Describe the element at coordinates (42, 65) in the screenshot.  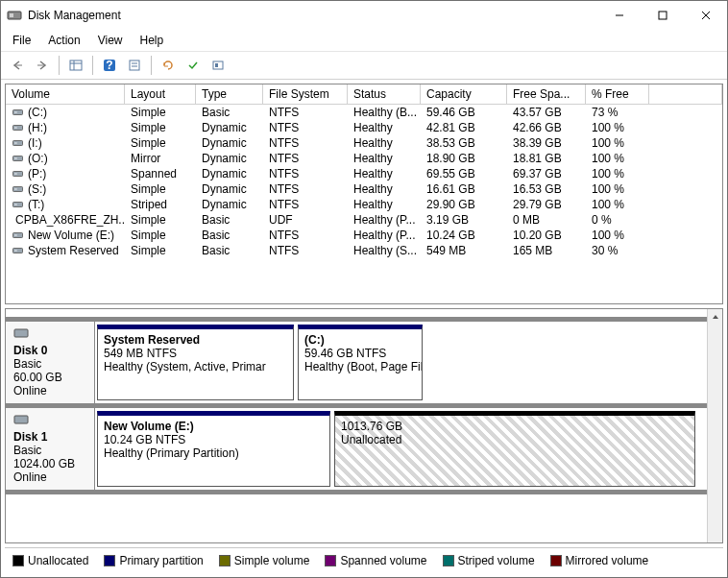
I see `forward-button` at that location.